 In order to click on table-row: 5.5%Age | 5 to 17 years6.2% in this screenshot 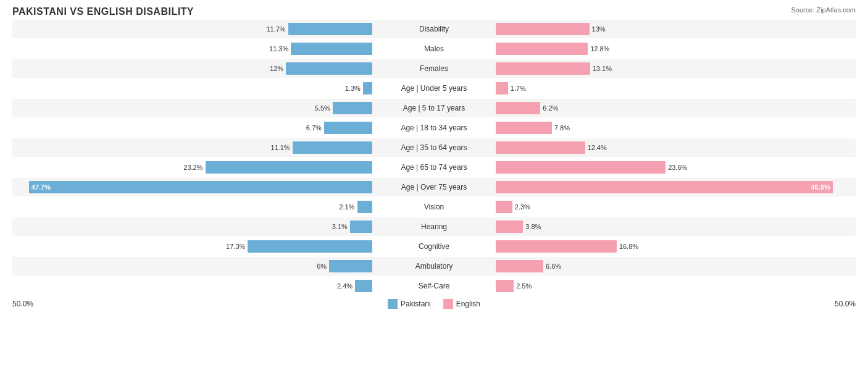, I will do `click(434, 108)`.